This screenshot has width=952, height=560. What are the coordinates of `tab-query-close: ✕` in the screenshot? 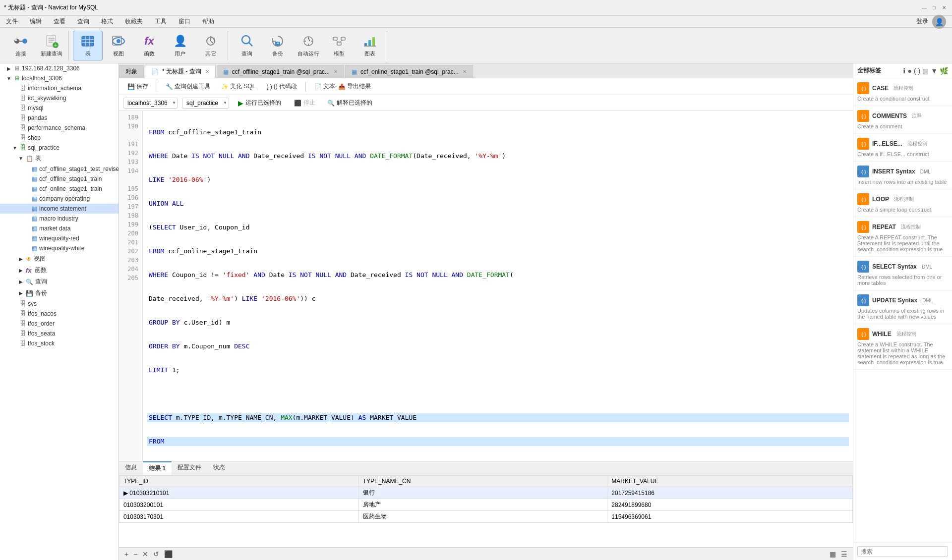 It's located at (207, 71).